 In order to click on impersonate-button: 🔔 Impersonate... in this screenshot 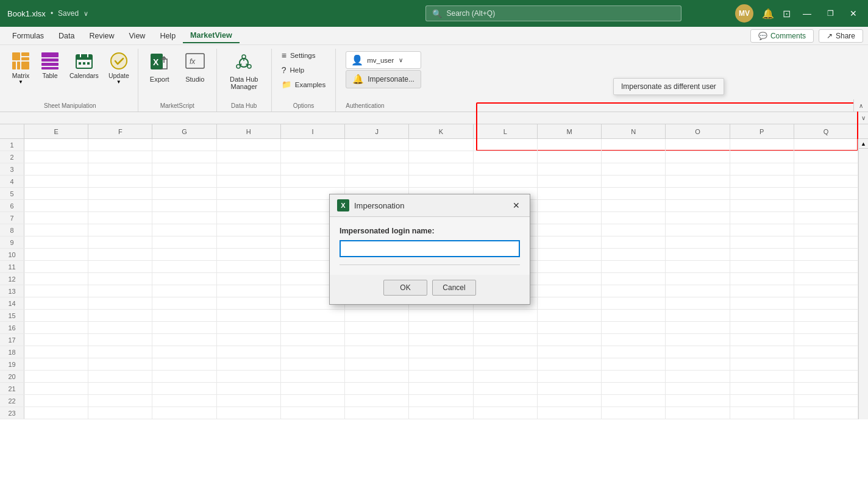, I will do `click(383, 79)`.